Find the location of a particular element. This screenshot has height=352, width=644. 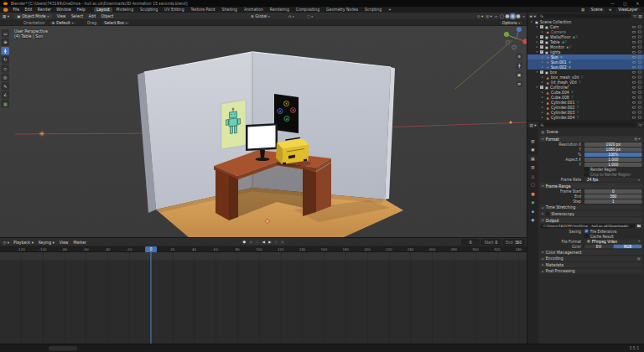

auto-keying-toggle: ● is located at coordinates (245, 243).